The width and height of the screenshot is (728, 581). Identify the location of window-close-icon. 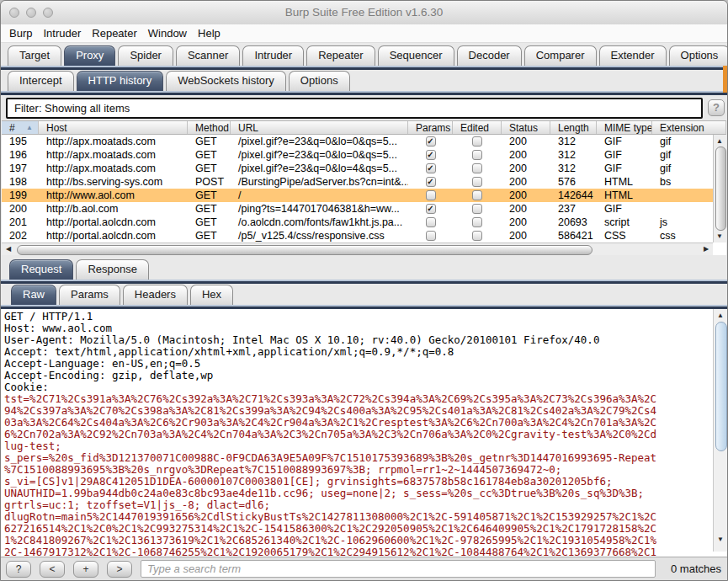
(14, 13).